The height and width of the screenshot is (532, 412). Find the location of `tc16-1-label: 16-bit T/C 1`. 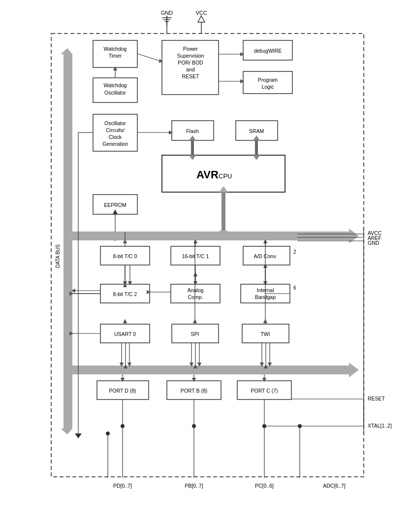

tc16-1-label: 16-bit T/C 1 is located at coordinates (195, 256).